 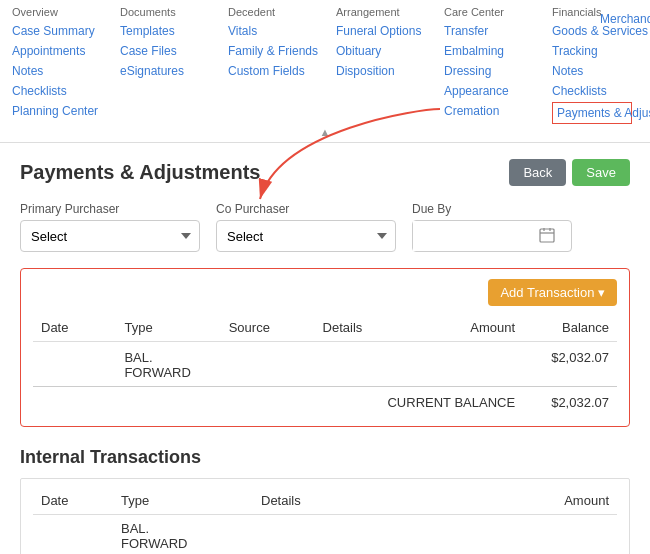 I want to click on cell-balance: $2,032.07, so click(x=570, y=364).